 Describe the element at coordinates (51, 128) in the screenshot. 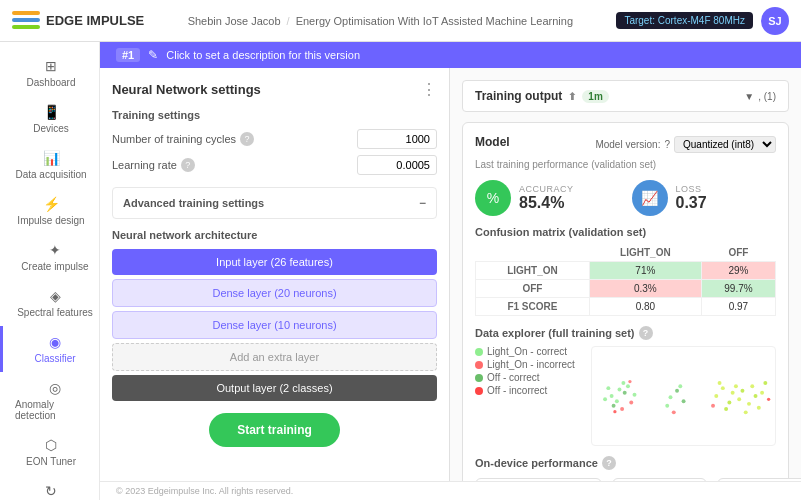

I see `sidebar-item-label: Devices` at that location.